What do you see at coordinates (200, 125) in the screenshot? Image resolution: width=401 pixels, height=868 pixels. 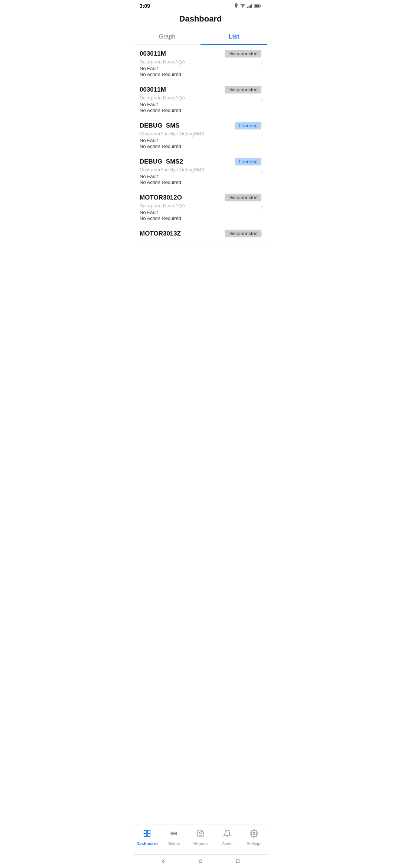 I see `item-header: DEBUG_SMS Learning` at bounding box center [200, 125].